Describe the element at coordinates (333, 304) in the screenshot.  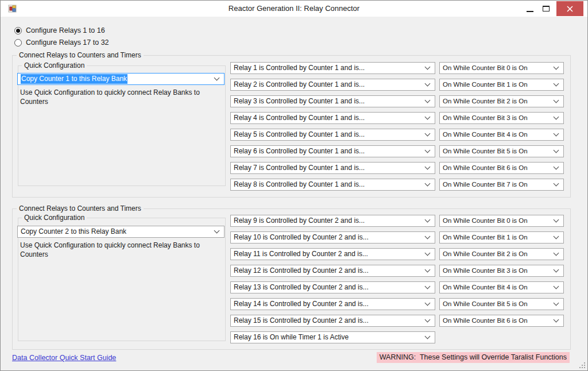
I see `relay-14-select: Relay 14 is Controlled by Counter 2 and …` at that location.